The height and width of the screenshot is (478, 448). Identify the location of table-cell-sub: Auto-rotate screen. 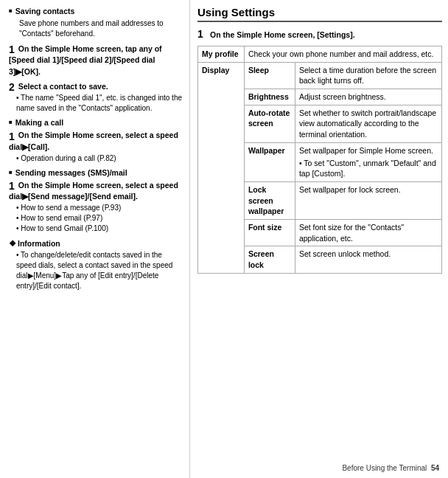
(270, 124).